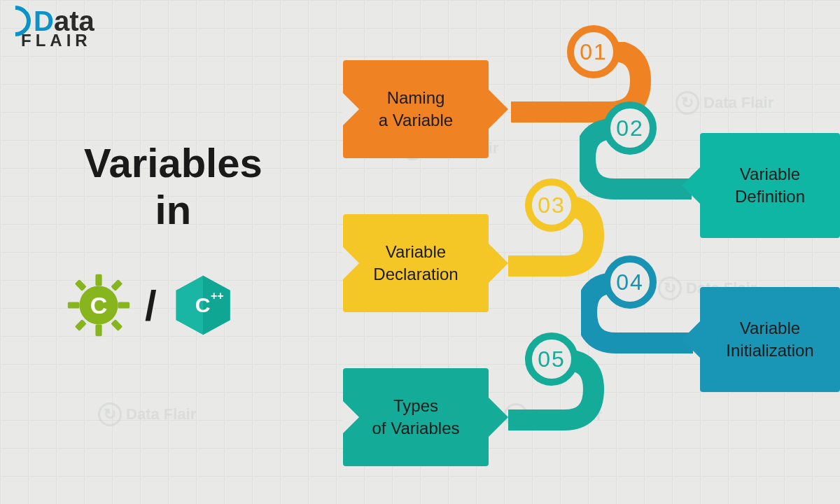  I want to click on cpp-hex-icon: C ++, so click(203, 305).